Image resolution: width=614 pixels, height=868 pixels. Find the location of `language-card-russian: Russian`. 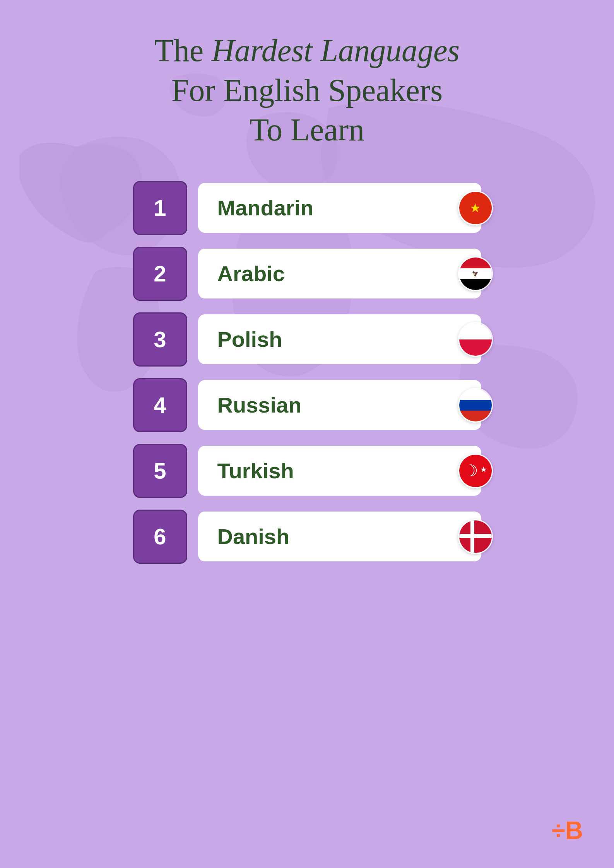

language-card-russian: Russian is located at coordinates (340, 405).